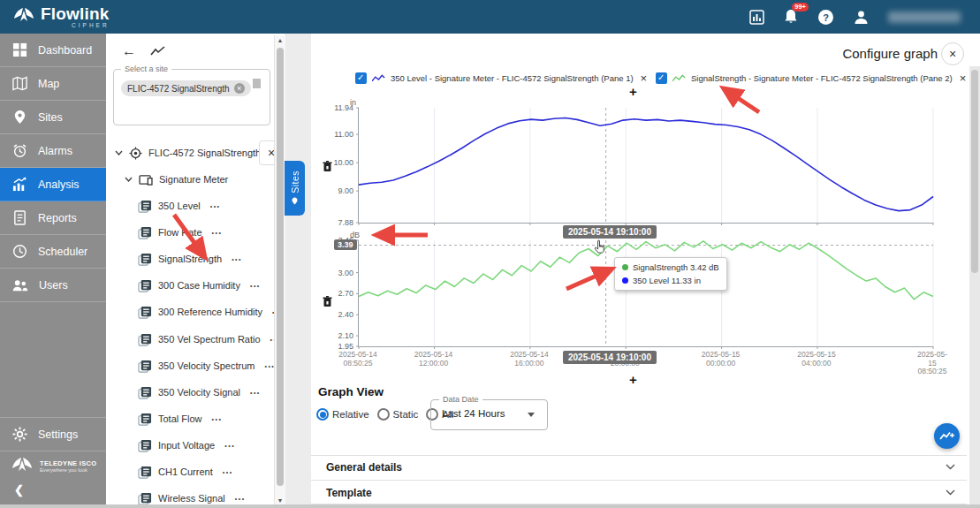 The height and width of the screenshot is (508, 980). Describe the element at coordinates (53, 185) in the screenshot. I see `sidebar-item-analysis: Analysis` at that location.